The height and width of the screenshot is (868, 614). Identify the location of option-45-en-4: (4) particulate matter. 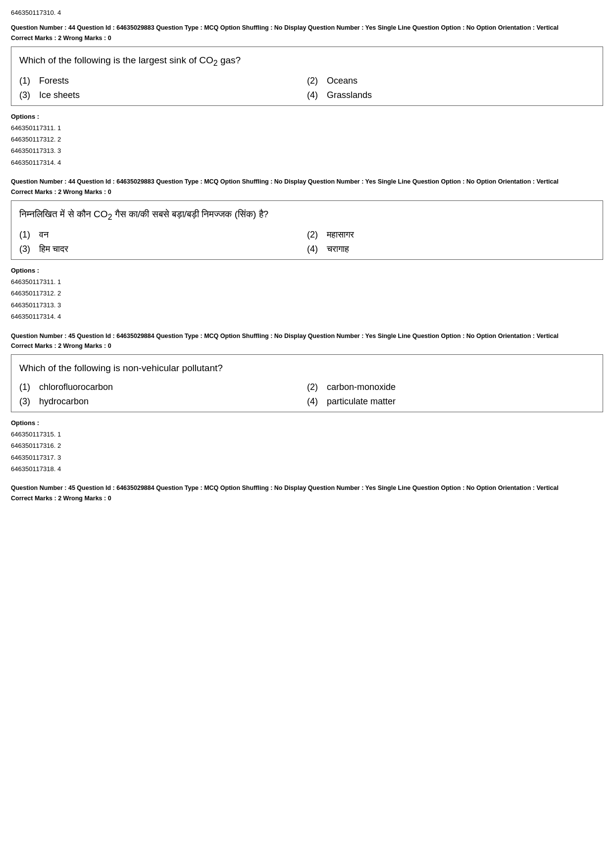
(451, 402).